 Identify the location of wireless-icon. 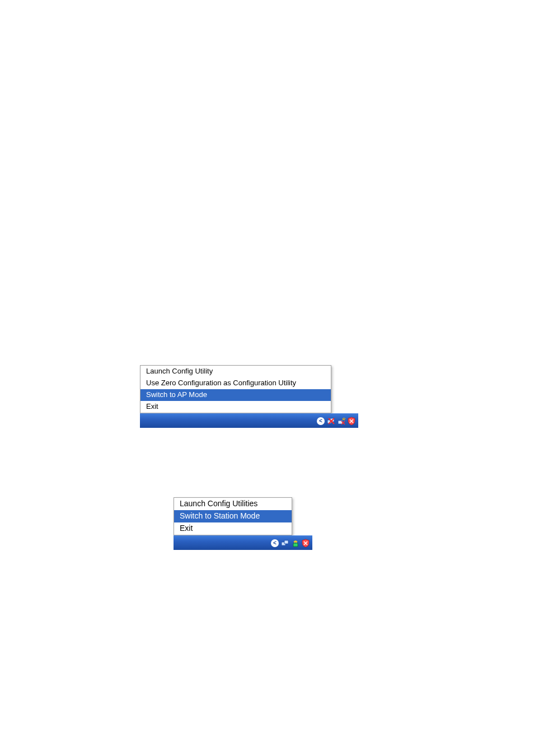
(341, 421).